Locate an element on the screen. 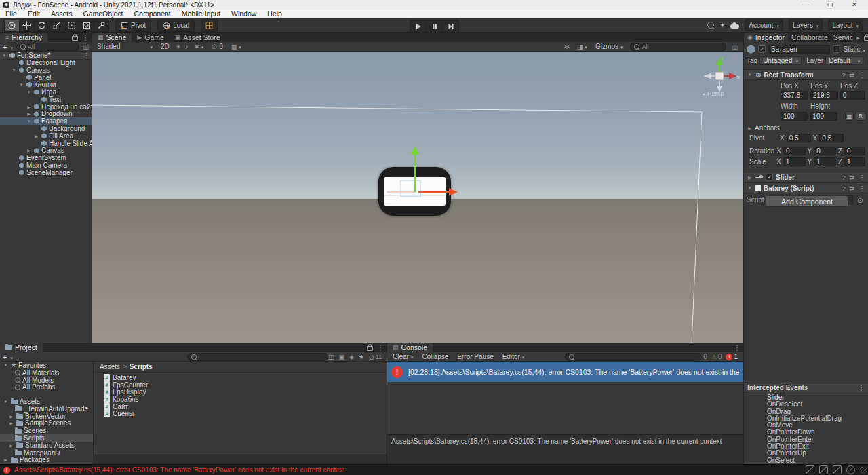 The height and width of the screenshot is (475, 868). tab-asset-store: ▣Asset Store is located at coordinates (198, 37).